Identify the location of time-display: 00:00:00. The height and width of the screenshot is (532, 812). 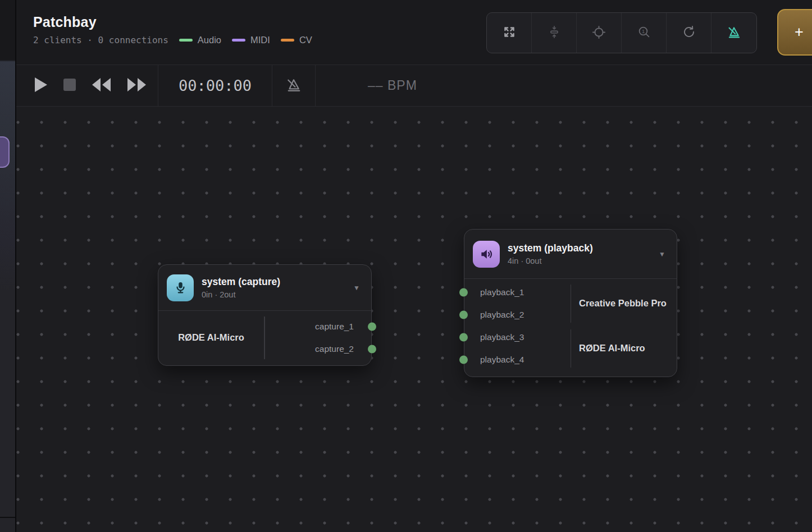
(216, 85).